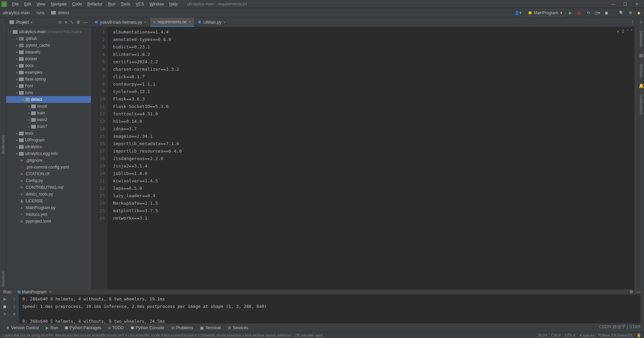 The height and width of the screenshot is (338, 644). What do you see at coordinates (543, 335) in the screenshot?
I see `status-caret-pos: 26:24` at bounding box center [543, 335].